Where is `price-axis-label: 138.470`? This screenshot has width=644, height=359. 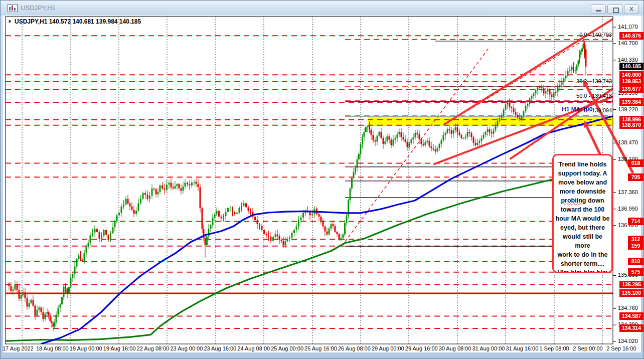
price-axis-label: 138.470 is located at coordinates (628, 142).